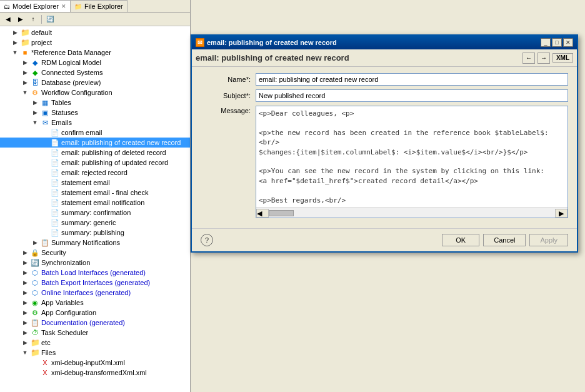  Describe the element at coordinates (95, 83) in the screenshot. I see `tree-item-database: ▶ 🗄 Database (preview)` at that location.